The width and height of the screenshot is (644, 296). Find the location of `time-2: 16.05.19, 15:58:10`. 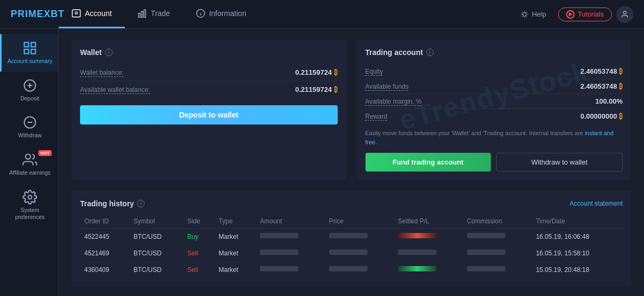

time-2: 16.05.19, 15:58:10 is located at coordinates (577, 253).